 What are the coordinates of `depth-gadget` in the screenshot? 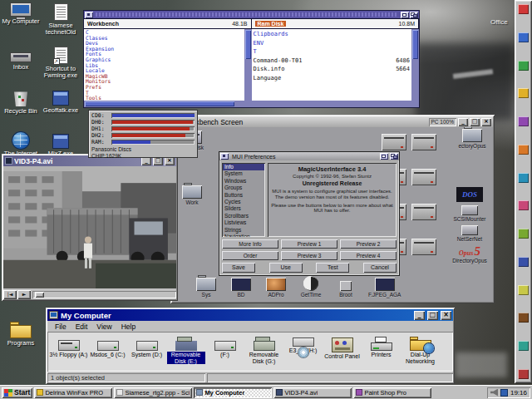 It's located at (414, 15).